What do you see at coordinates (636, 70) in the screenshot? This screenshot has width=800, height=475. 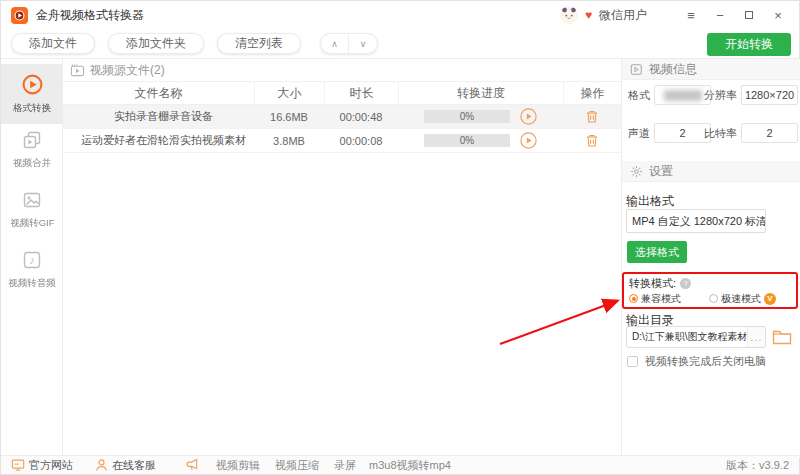 I see `video-info-icon` at bounding box center [636, 70].